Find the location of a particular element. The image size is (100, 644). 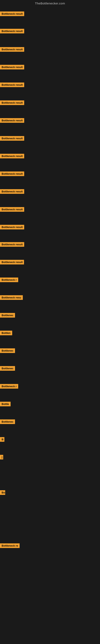

bottleneck-badge-13: Bottleneck result is located at coordinates (12, 227).